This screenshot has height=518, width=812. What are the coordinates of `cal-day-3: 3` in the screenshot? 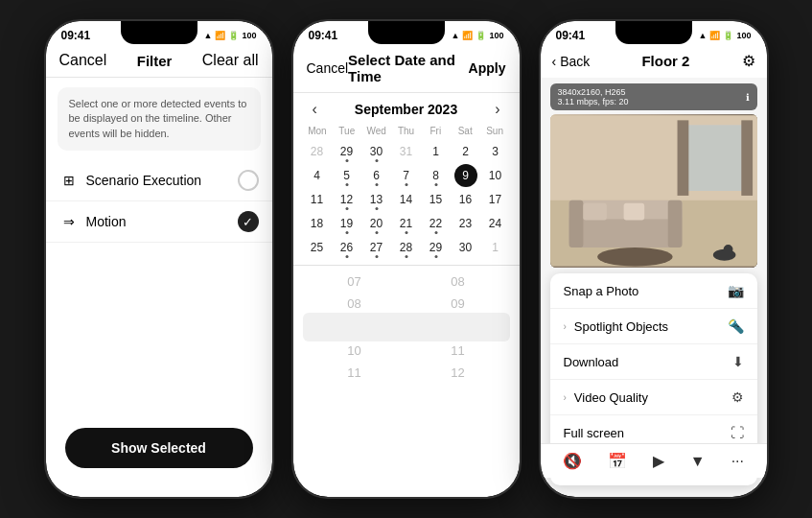 It's located at (496, 152).